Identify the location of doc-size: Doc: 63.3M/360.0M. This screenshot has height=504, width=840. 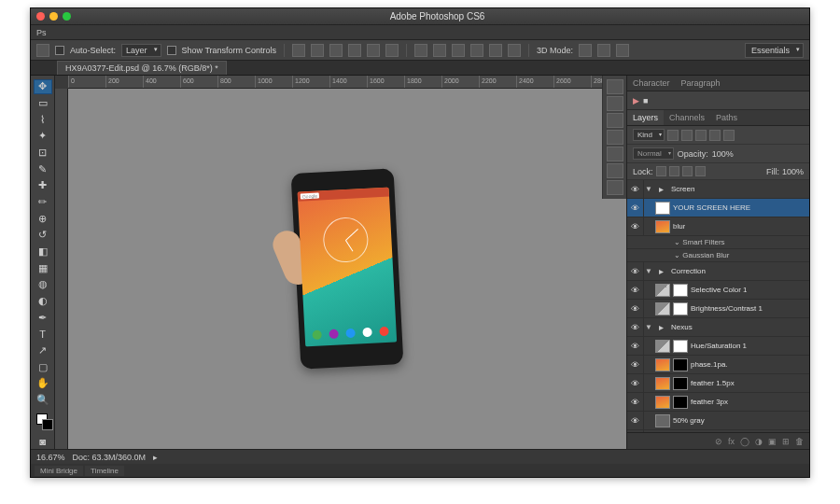
(110, 457).